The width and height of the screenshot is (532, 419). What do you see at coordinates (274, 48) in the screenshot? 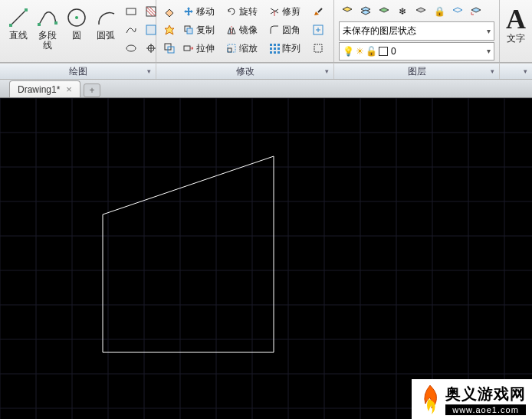
I see `array-icon` at bounding box center [274, 48].